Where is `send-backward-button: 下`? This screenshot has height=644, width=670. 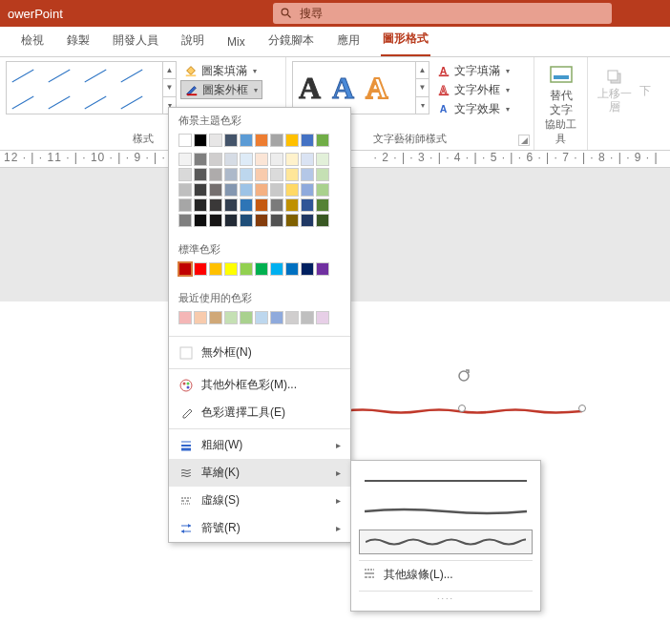
send-backward-button: 下 is located at coordinates (645, 91).